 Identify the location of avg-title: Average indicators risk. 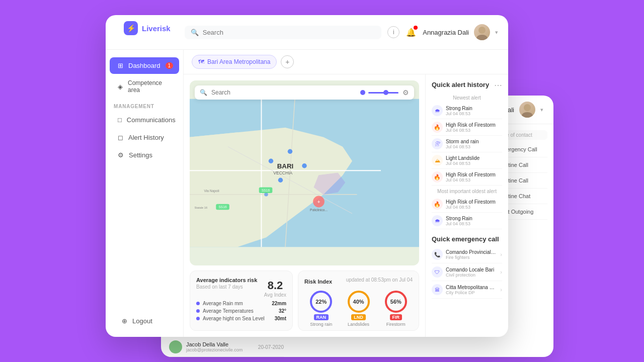
(226, 280).